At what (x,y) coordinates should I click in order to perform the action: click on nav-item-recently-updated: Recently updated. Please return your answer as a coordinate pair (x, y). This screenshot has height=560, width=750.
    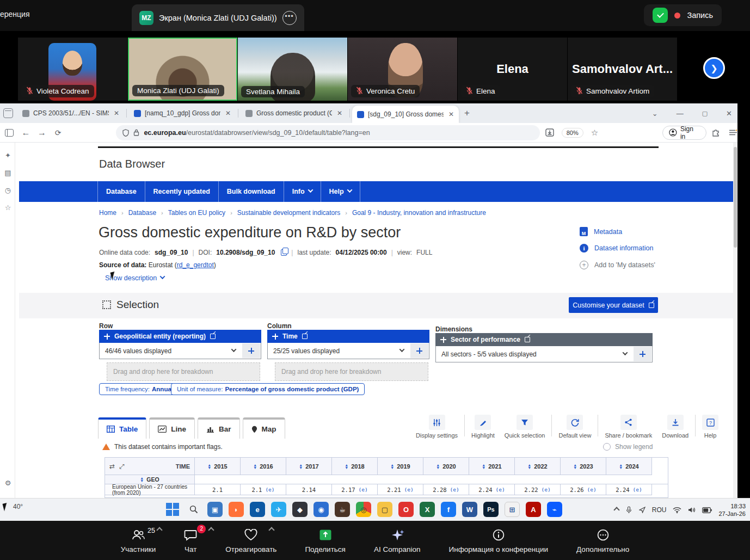
    Looking at the image, I should click on (182, 192).